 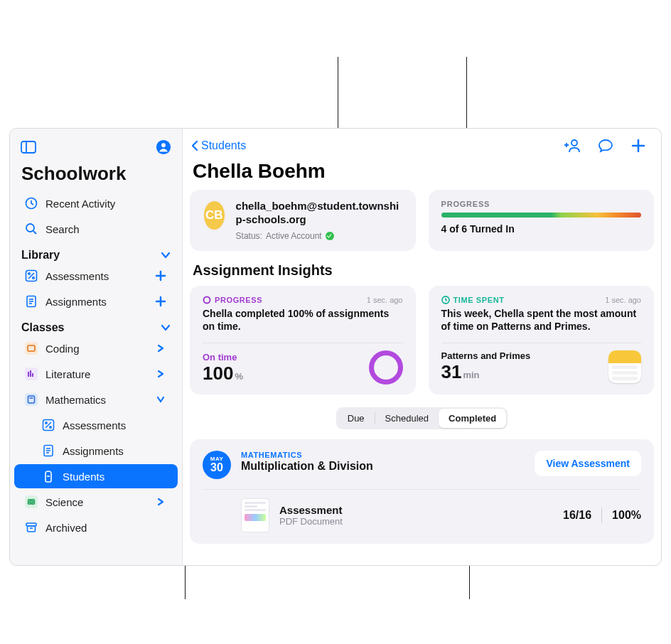 What do you see at coordinates (303, 340) in the screenshot?
I see `insight-progress-card: PROGRESS 1 sec. ago Chella completed 100…` at bounding box center [303, 340].